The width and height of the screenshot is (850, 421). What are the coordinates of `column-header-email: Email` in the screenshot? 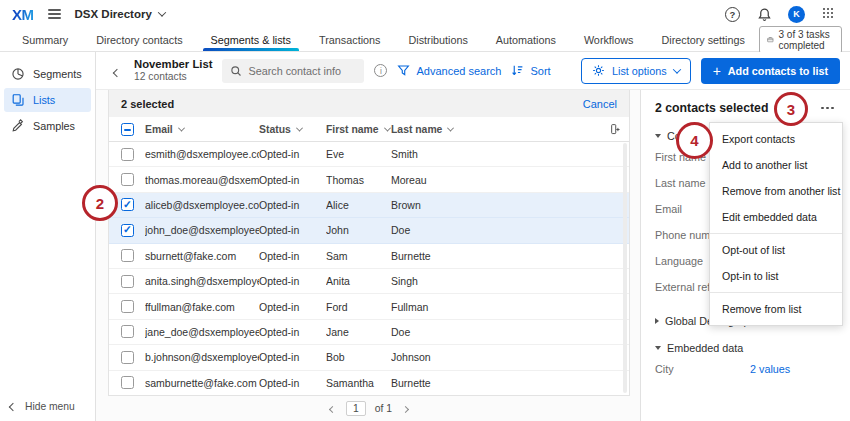 It's located at (202, 130).